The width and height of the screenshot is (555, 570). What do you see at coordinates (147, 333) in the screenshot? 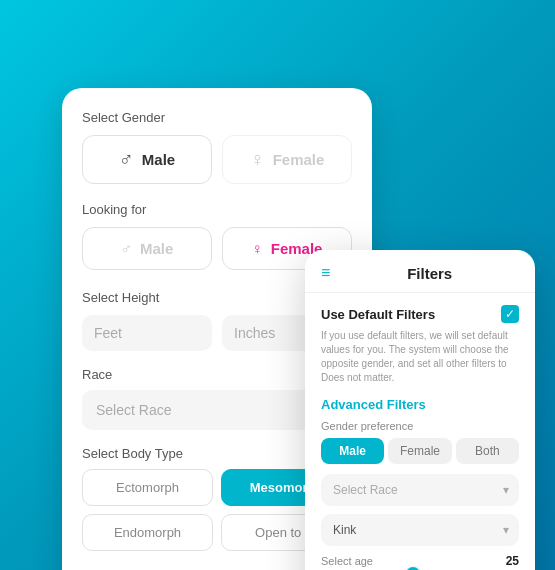
I see `feet-select: Feet` at bounding box center [147, 333].